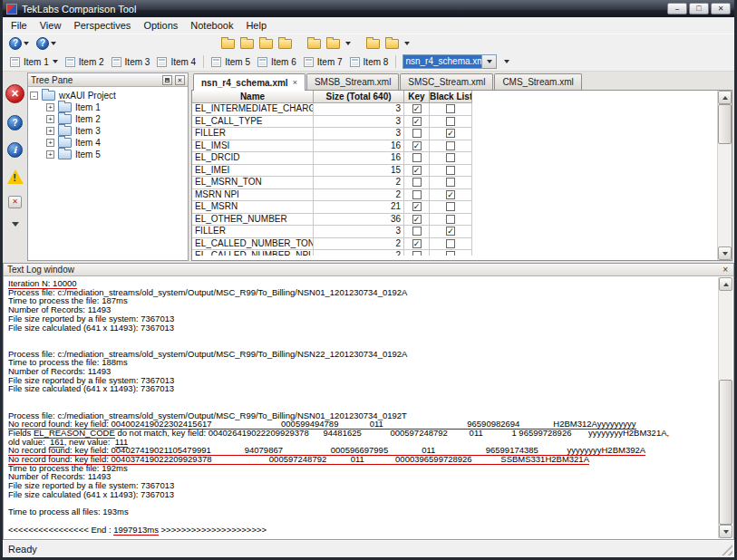  Describe the element at coordinates (34, 96) in the screenshot. I see `collapse-icon` at that location.